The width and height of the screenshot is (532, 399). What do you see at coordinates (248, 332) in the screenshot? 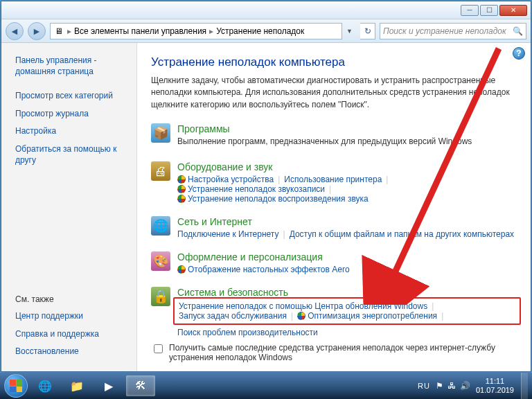
I see `link-performance-problems: Поиск проблем производительности` at bounding box center [248, 332].